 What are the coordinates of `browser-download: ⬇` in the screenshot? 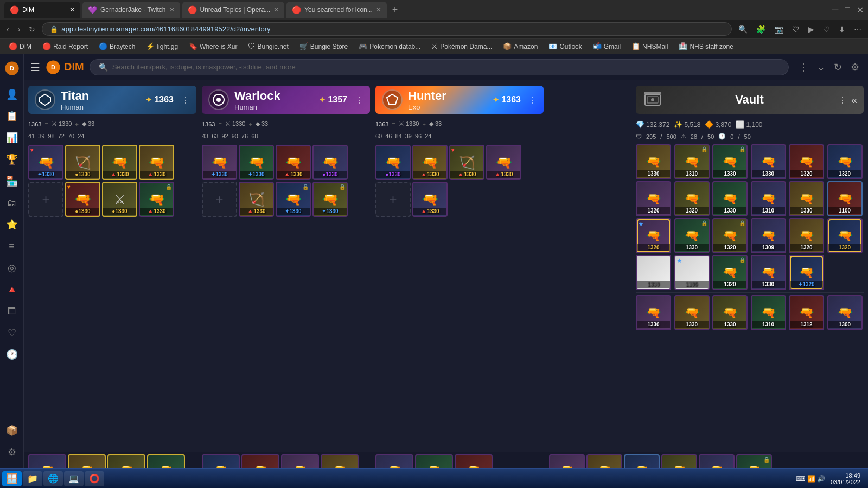 It's located at (842, 29).